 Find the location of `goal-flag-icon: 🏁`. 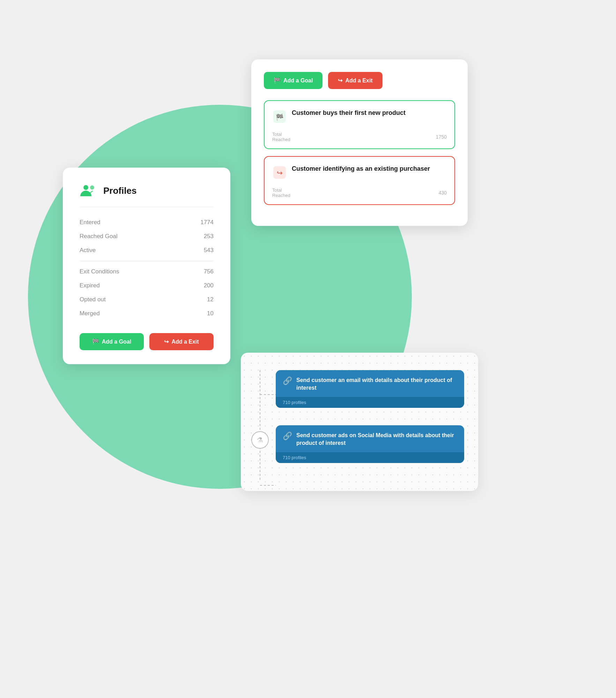

goal-flag-icon: 🏁 is located at coordinates (280, 117).